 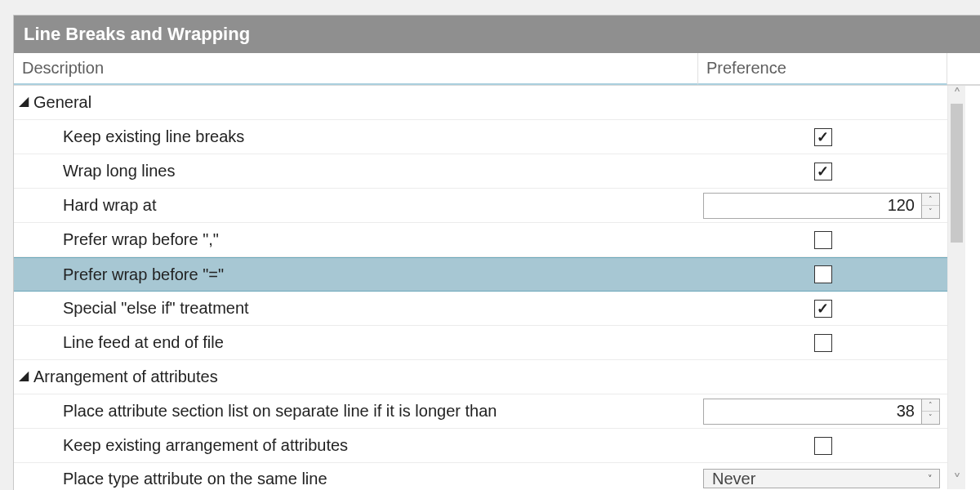 I want to click on row-special-else-if: Special "else if" treatment ✓, so click(x=480, y=309).